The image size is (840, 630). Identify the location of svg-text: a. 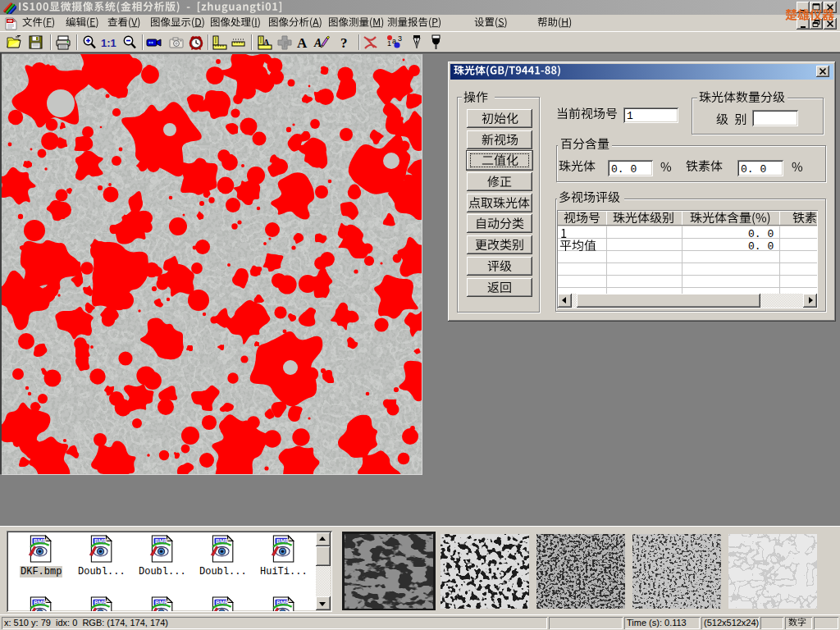
(394, 41).